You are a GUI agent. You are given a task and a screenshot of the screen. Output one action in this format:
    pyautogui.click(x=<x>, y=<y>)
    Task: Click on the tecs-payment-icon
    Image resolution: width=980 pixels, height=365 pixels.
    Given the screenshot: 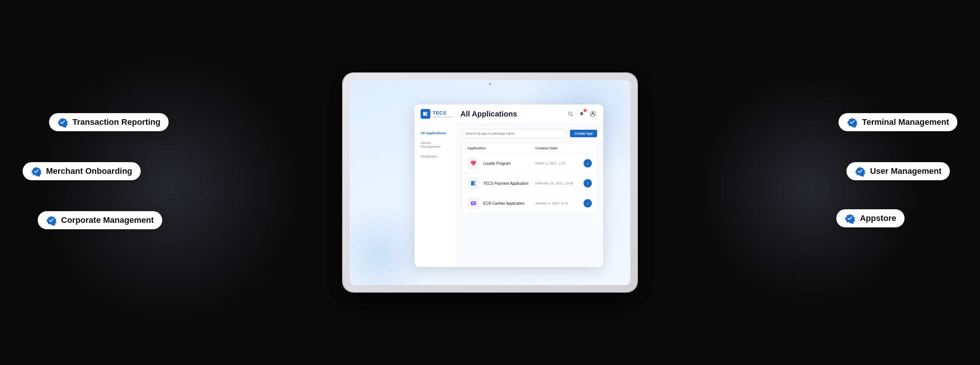 What is the action you would take?
    pyautogui.click(x=473, y=183)
    